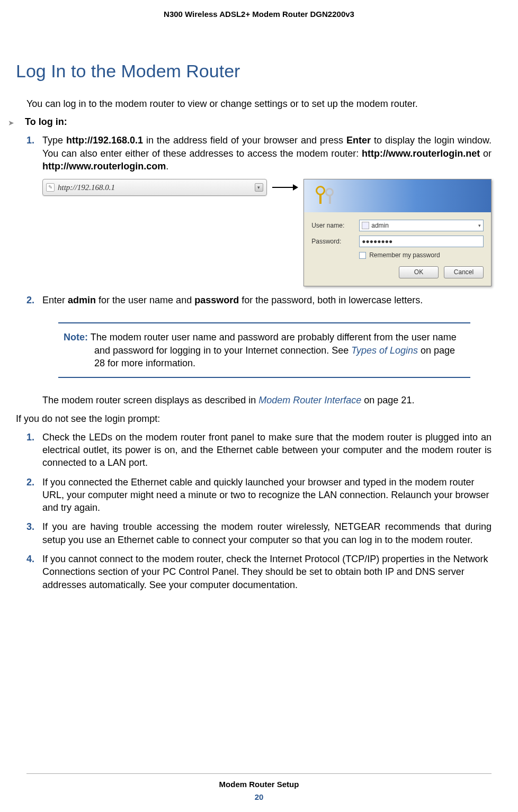 This screenshot has height=812, width=518. What do you see at coordinates (254, 71) in the screenshot?
I see `page-title: Log In to the Modem Router` at bounding box center [254, 71].